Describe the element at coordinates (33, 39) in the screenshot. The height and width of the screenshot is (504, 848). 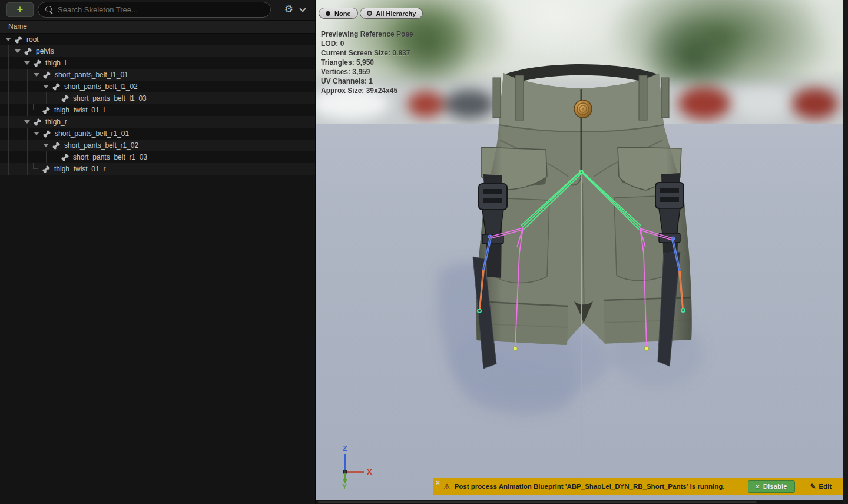
I see `bone-label: root` at that location.